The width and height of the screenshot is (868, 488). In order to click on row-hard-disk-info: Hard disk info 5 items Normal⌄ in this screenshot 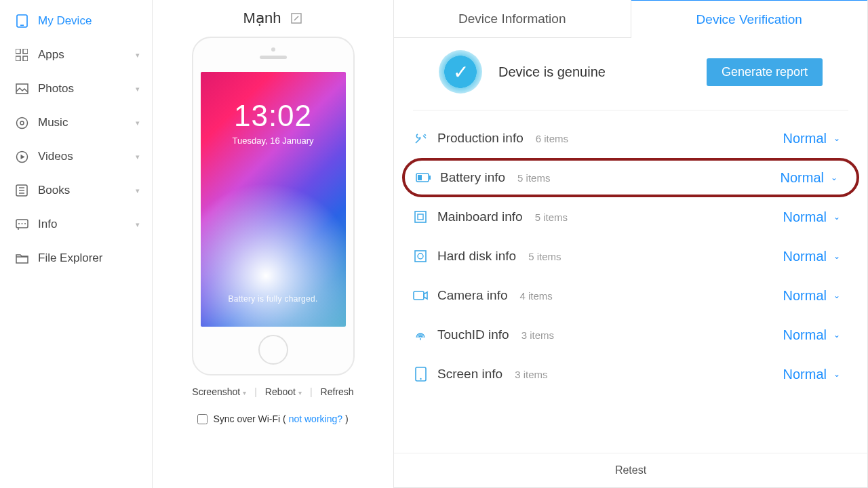, I will do `click(631, 256)`.